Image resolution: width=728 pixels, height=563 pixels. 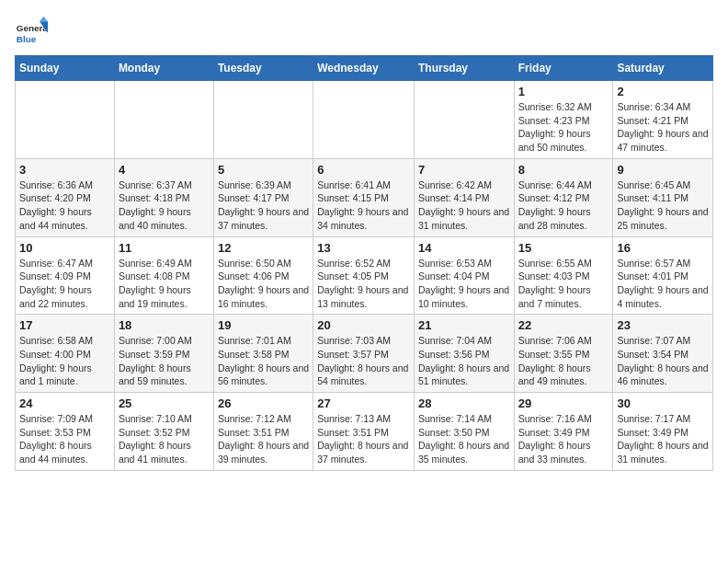 I want to click on calendar-week-row: 10Sunrise: 6:47 AMSunset: 4:09 PMDayligh…, so click(x=364, y=276).